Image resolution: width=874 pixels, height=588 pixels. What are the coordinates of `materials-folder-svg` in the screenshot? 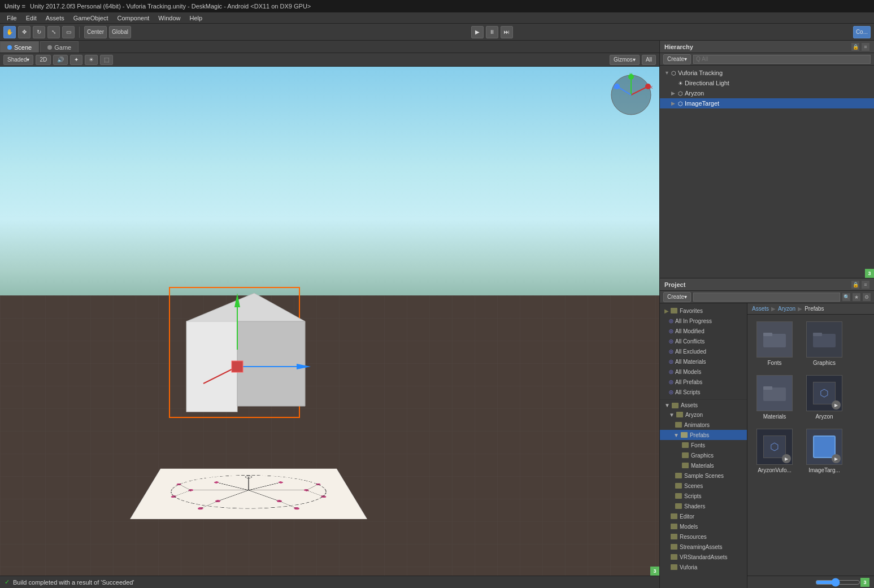 It's located at (775, 393).